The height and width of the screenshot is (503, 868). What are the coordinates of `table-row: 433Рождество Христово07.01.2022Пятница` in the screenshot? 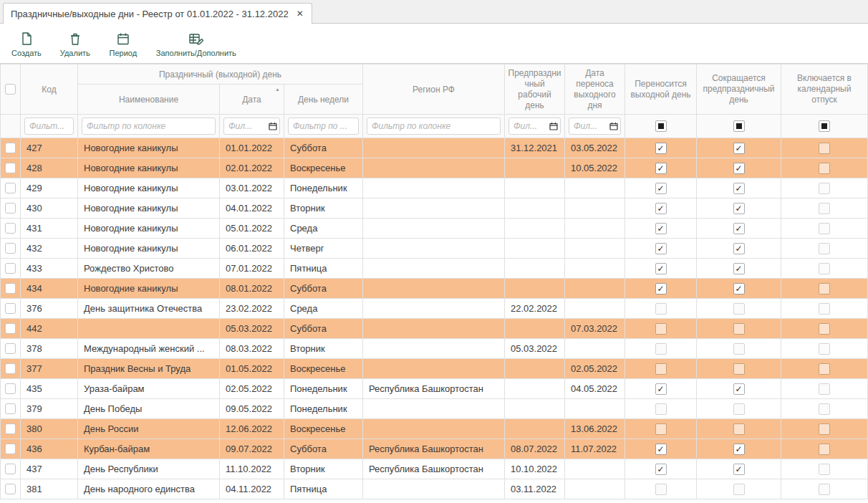 It's located at (434, 269).